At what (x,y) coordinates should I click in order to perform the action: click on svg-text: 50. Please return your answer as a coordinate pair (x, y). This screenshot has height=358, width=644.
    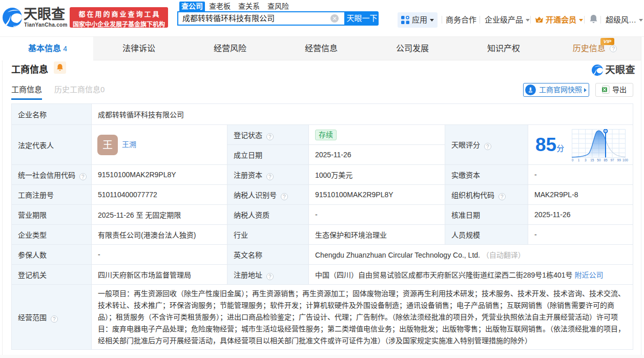
    Looking at the image, I should click on (599, 160).